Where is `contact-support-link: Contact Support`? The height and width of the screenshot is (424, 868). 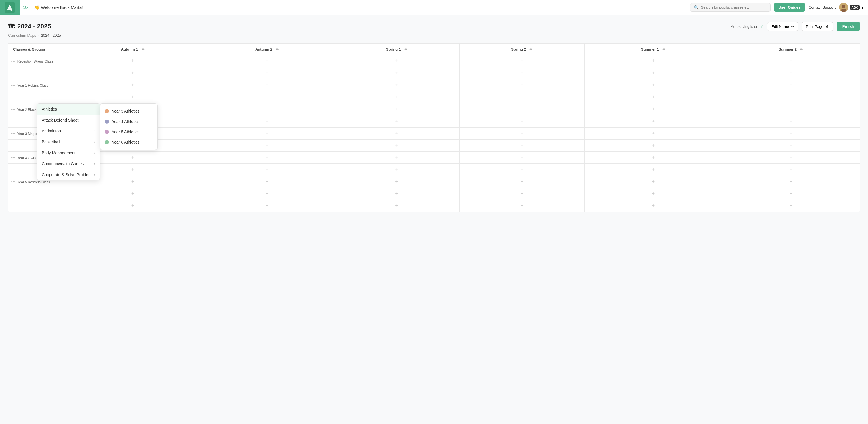
contact-support-link: Contact Support is located at coordinates (822, 7).